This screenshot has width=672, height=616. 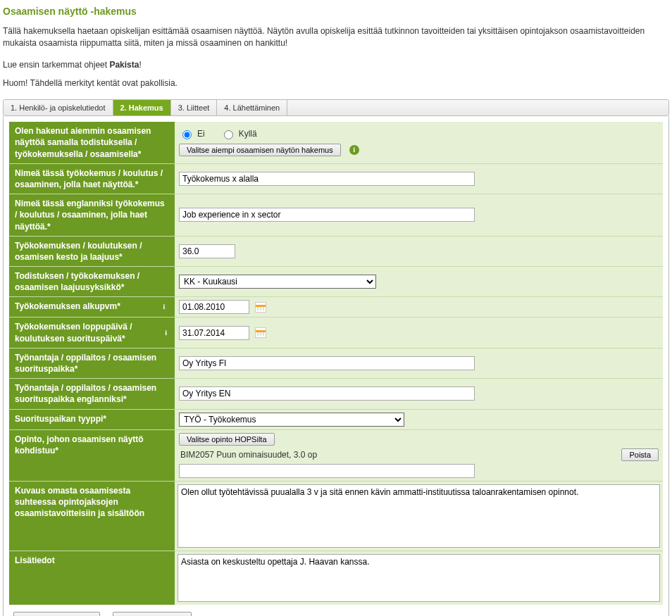 What do you see at coordinates (327, 394) in the screenshot?
I see `employer-en-input` at bounding box center [327, 394].